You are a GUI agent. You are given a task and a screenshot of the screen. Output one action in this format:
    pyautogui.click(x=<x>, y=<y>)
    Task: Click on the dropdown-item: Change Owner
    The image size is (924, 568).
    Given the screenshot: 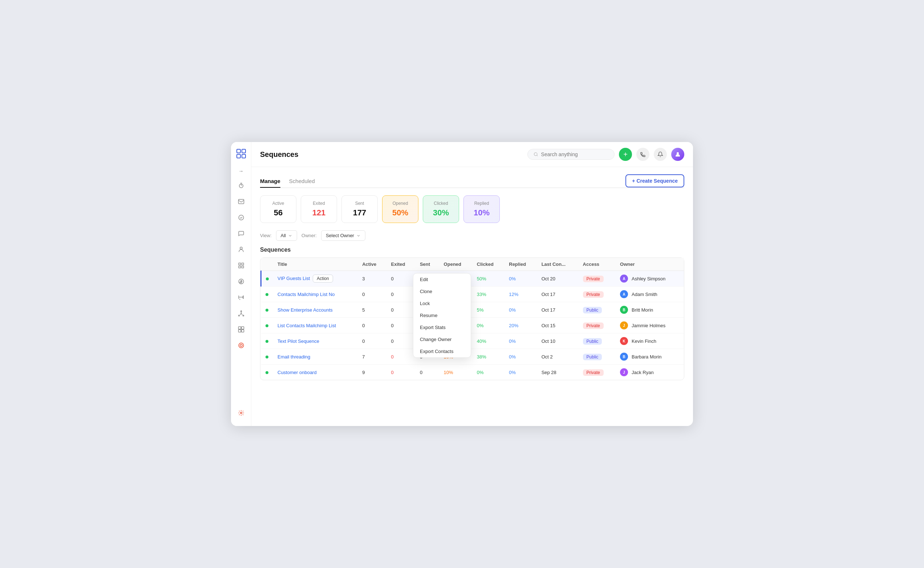 What is the action you would take?
    pyautogui.click(x=442, y=339)
    